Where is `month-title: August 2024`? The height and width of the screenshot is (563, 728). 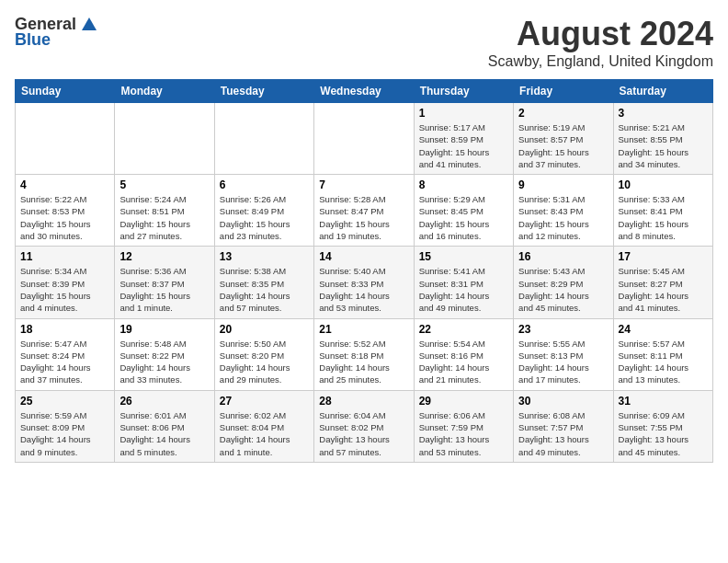
month-title: August 2024 is located at coordinates (601, 34).